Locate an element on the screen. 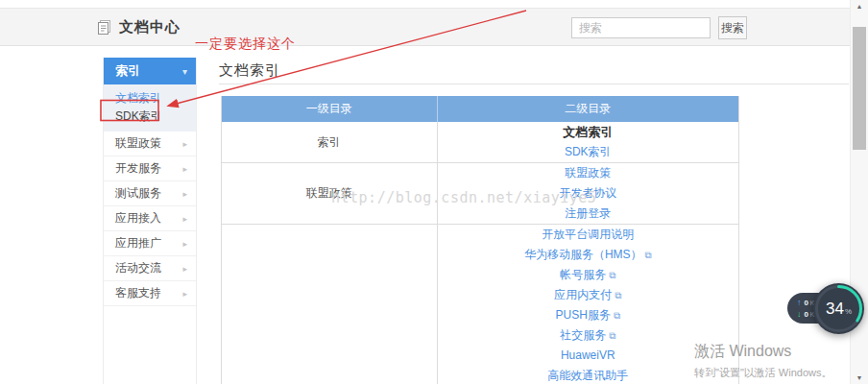 This screenshot has height=384, width=868. column-header-level2: 二级目录 is located at coordinates (588, 109).